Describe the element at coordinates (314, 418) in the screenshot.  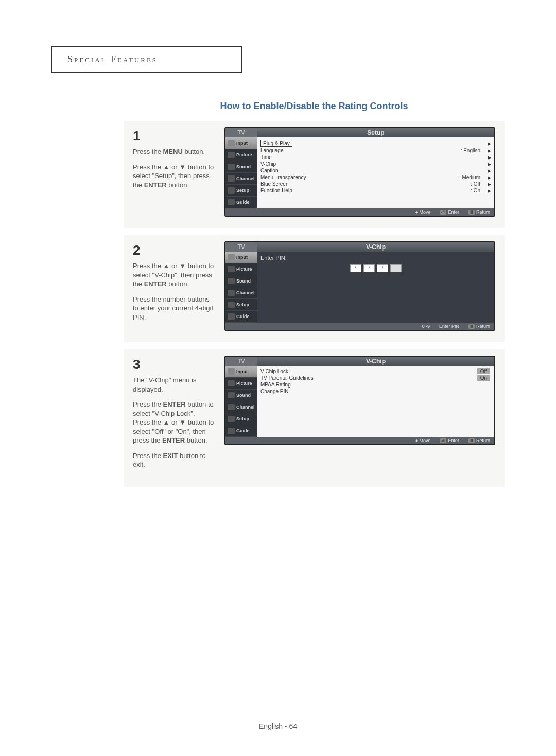
I see `step-3: 3 The "V-Chip" menu is displayed. Press …` at that location.